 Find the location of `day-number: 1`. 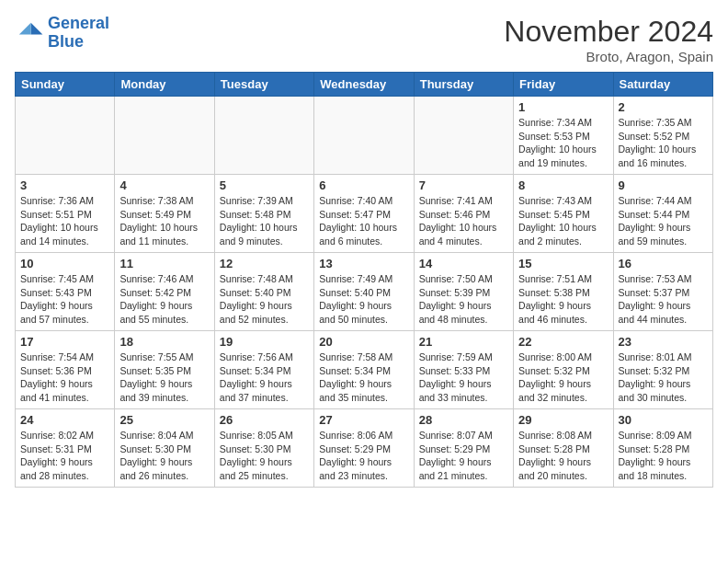

day-number: 1 is located at coordinates (563, 107).